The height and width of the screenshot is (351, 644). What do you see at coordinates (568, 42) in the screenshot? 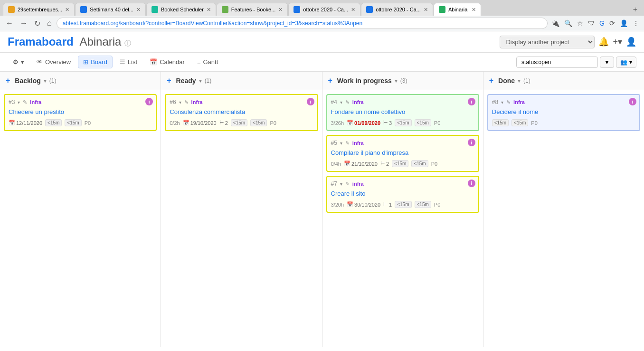
I see `header-right: Display another project 🔔 +▾ 👤` at bounding box center [568, 42].